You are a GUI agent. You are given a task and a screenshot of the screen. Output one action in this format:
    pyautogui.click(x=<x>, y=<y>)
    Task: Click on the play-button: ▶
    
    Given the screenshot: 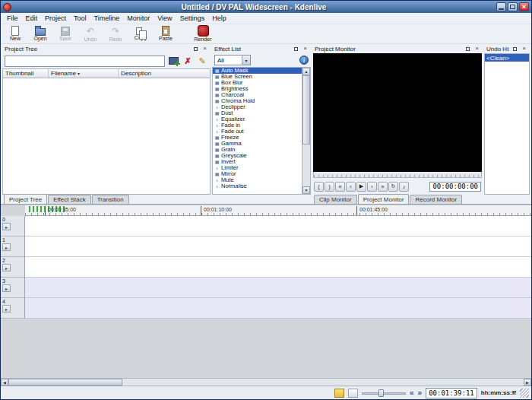 What is the action you would take?
    pyautogui.click(x=362, y=187)
    